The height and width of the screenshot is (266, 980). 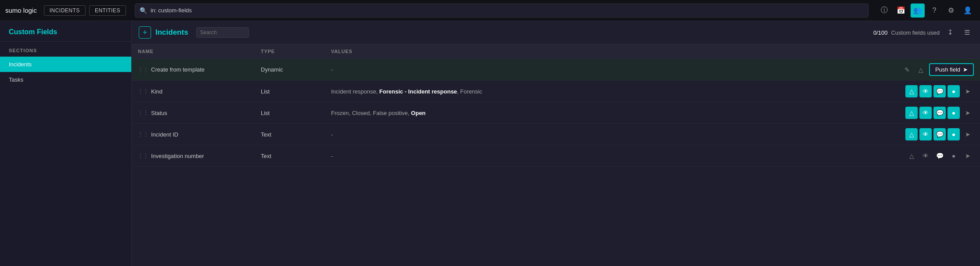 I want to click on logo-text: sumo logic, so click(x=21, y=11).